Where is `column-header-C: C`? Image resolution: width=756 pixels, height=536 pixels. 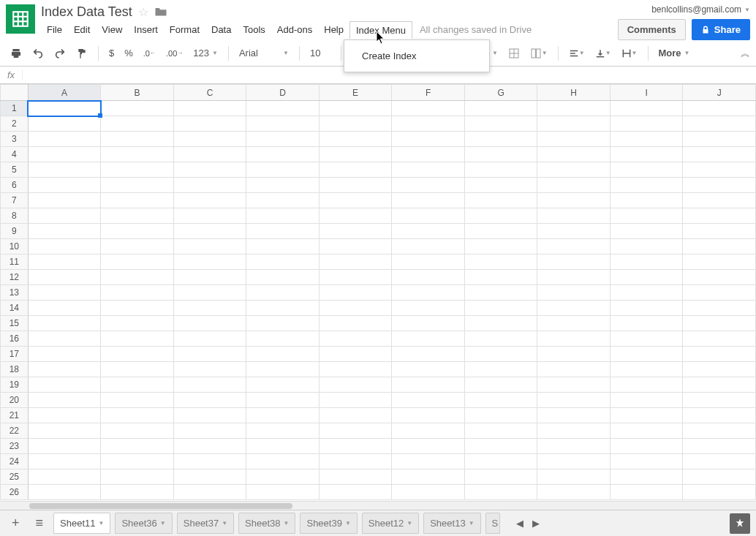
column-header-C: C is located at coordinates (210, 93).